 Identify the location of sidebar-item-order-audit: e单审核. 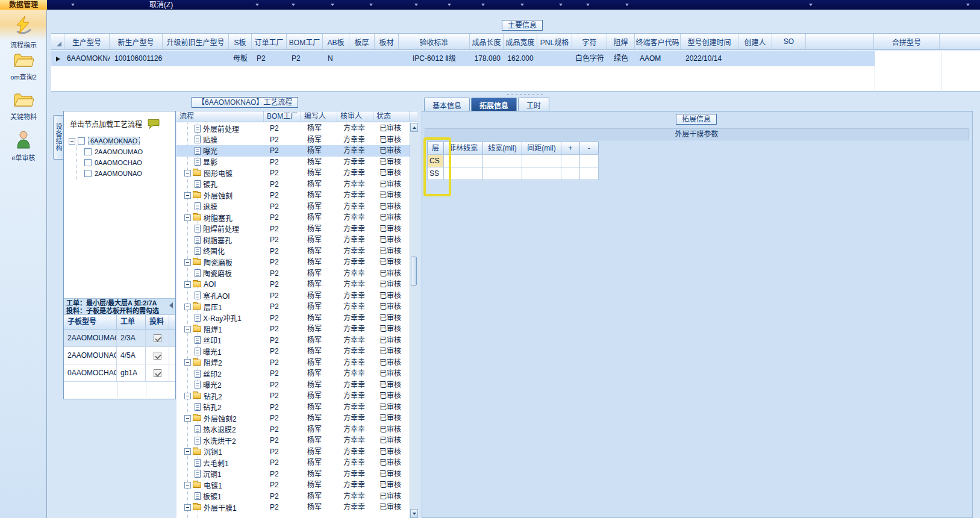
(23, 146).